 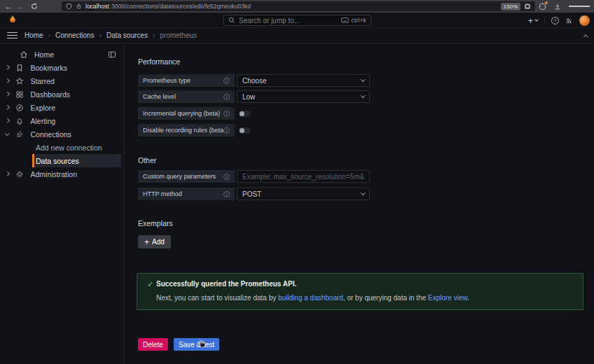 I want to click on sidebar-item-bookmarks: Bookmarks, so click(x=62, y=67).